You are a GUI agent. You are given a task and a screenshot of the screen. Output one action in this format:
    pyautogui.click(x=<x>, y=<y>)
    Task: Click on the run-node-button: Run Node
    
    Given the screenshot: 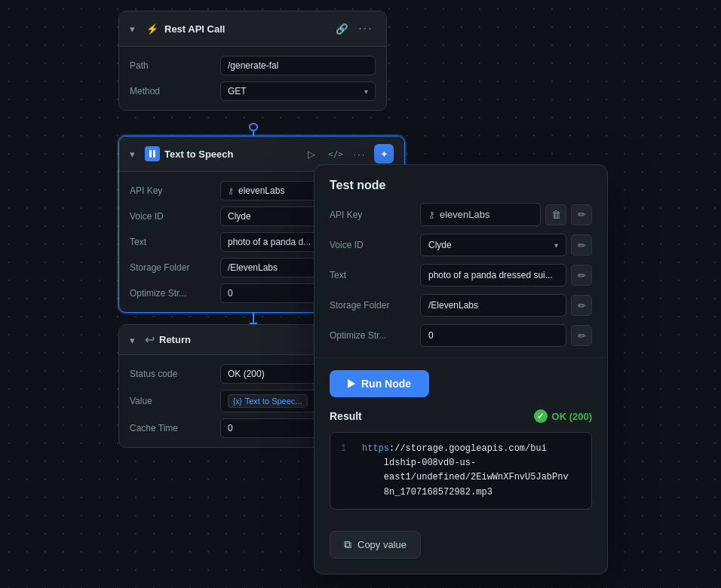 What is the action you would take?
    pyautogui.click(x=379, y=384)
    